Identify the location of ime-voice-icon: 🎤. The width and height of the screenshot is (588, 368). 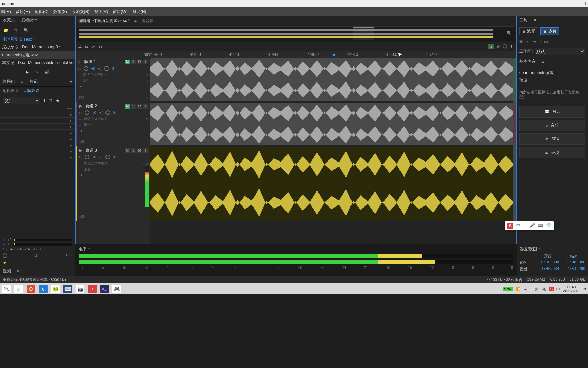
(532, 226).